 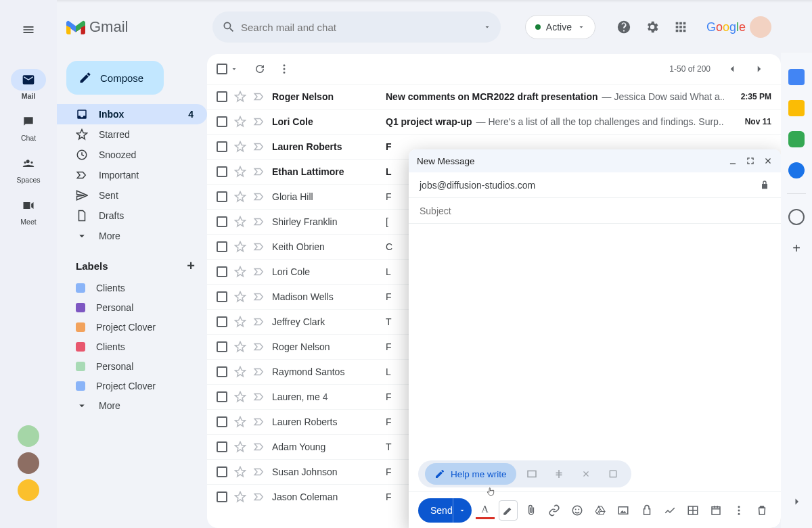 What do you see at coordinates (462, 510) in the screenshot?
I see `send-options-button` at bounding box center [462, 510].